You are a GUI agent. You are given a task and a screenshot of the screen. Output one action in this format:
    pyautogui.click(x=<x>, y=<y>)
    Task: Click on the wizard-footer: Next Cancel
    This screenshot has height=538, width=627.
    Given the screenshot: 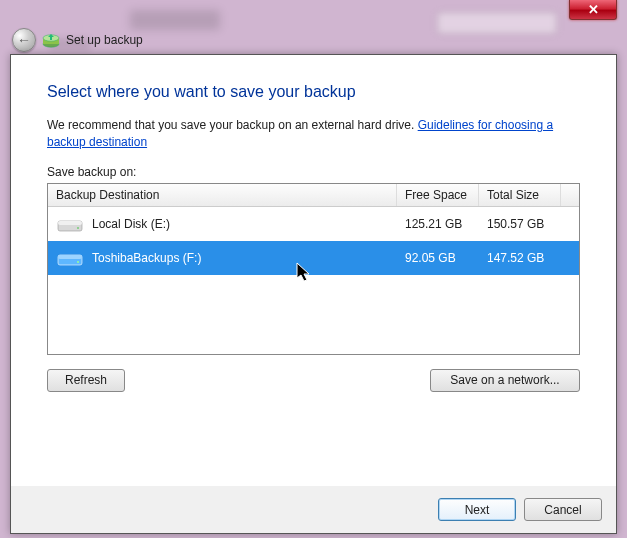 What is the action you would take?
    pyautogui.click(x=314, y=510)
    